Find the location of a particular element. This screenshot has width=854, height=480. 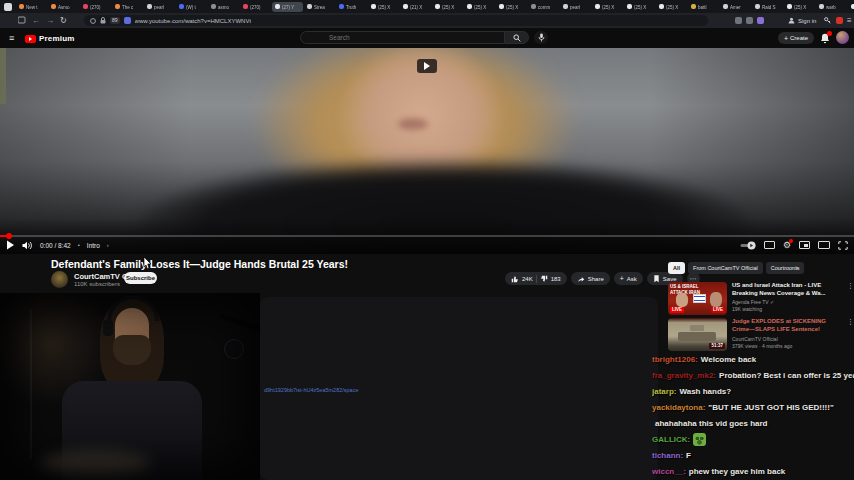

chat-username: jatarp: is located at coordinates (664, 392).